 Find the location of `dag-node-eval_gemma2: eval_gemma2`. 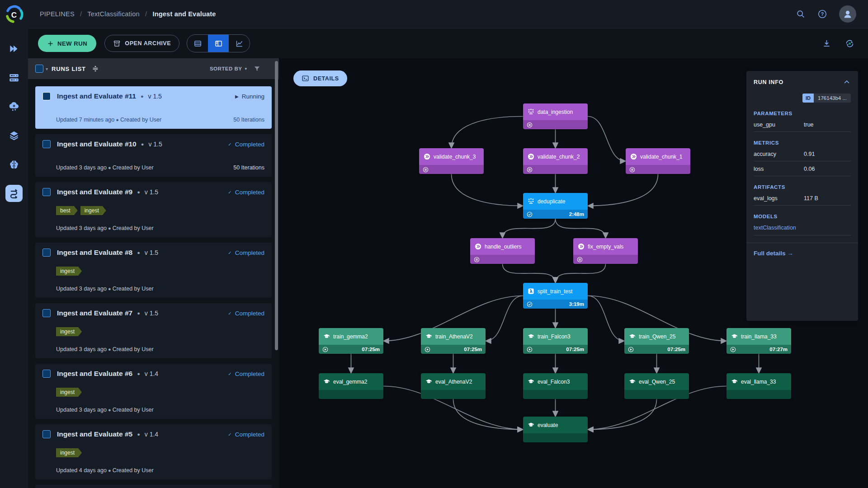

dag-node-eval_gemma2: eval_gemma2 is located at coordinates (351, 386).